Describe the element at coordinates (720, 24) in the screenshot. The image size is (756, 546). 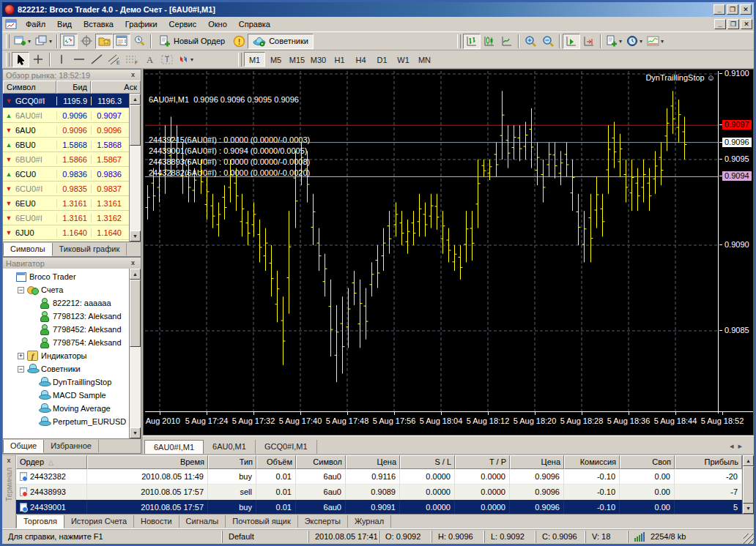
I see `child-minimize-button: _` at that location.